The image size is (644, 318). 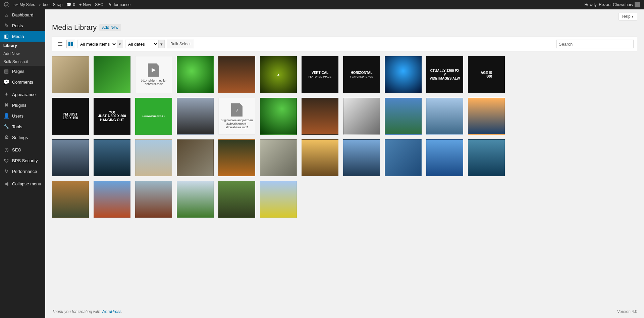 I want to click on comments-menu: 💬0, so click(x=71, y=5).